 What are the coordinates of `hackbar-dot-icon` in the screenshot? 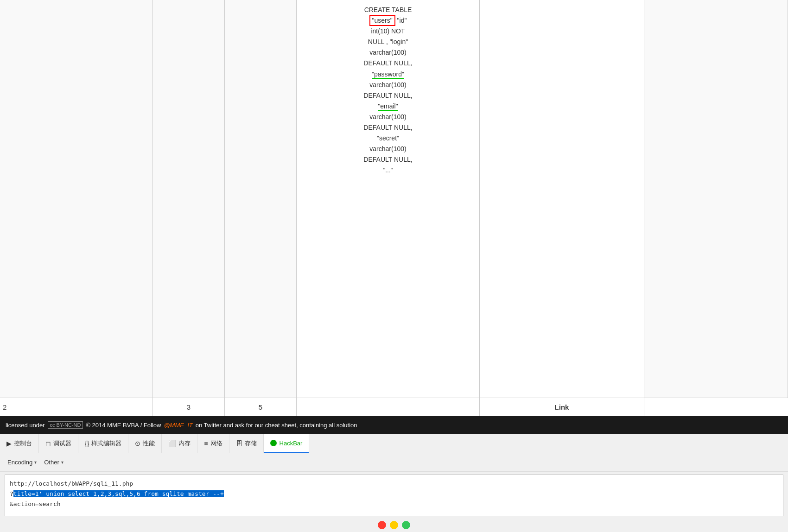 It's located at (273, 443).